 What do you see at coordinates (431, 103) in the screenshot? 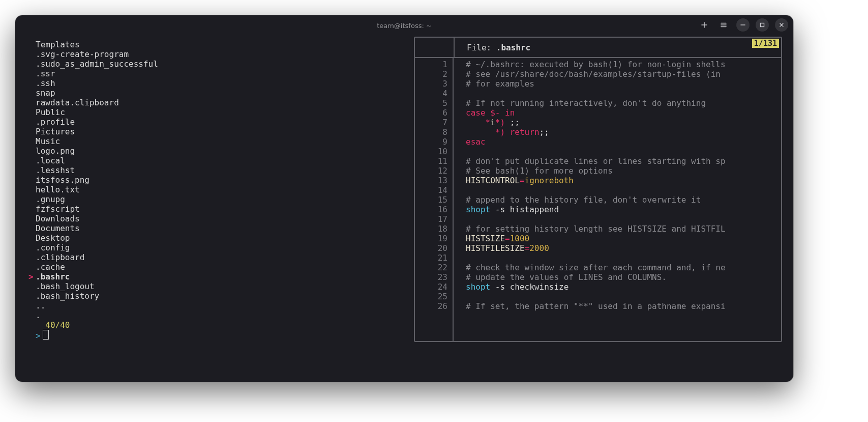
I see `line-number: 5` at bounding box center [431, 103].